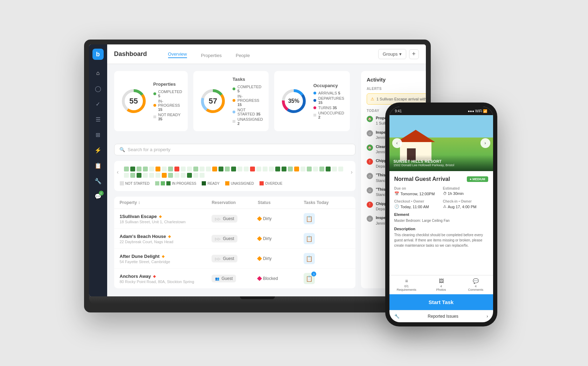  What do you see at coordinates (314, 274) in the screenshot?
I see `task-badge: 1` at bounding box center [314, 274].